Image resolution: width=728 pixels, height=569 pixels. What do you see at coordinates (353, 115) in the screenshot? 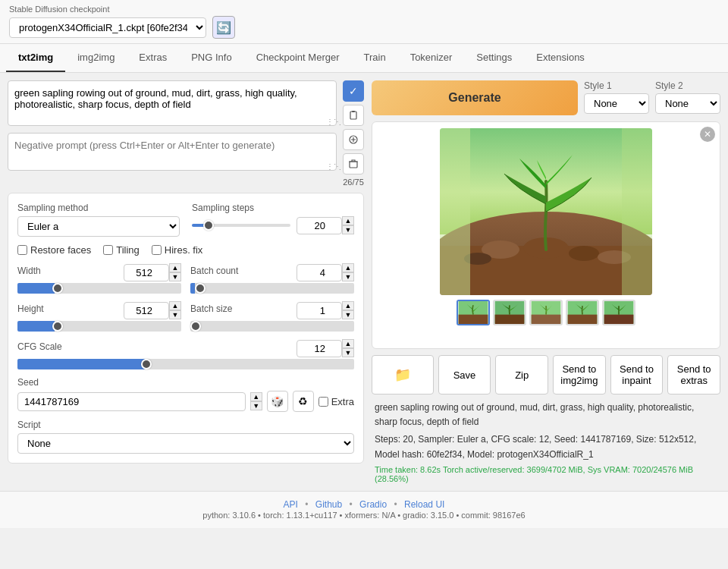
I see `paste-button` at bounding box center [353, 115].